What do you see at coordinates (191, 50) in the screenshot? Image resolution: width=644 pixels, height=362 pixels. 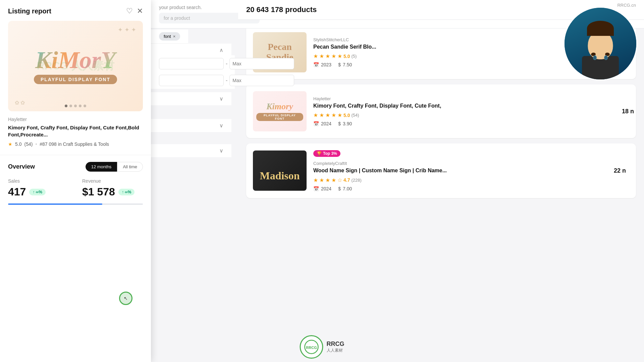 I see `filter-chevron-up: ∧` at bounding box center [191, 50].